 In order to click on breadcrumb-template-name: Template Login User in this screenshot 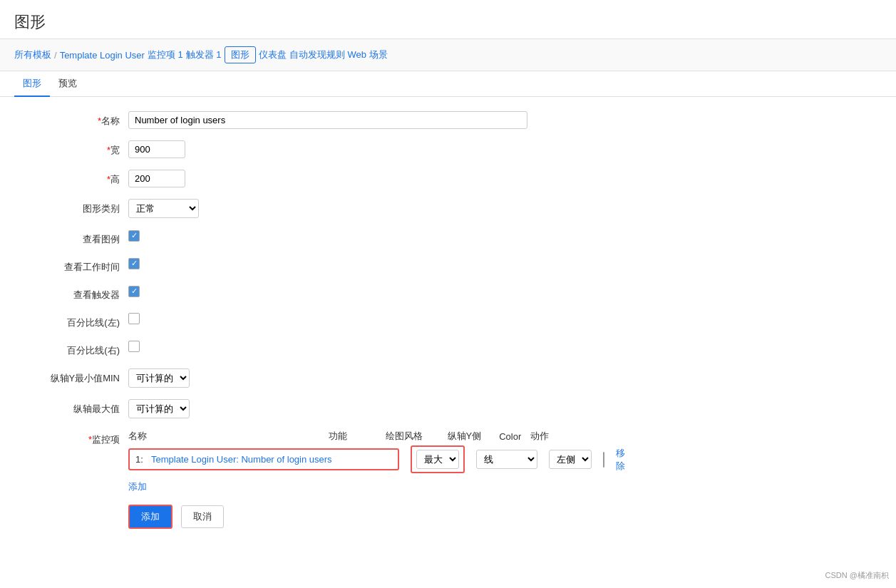, I will do `click(103, 56)`.